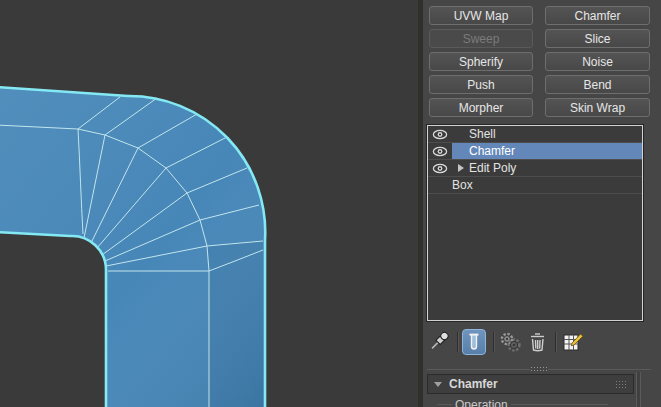  Describe the element at coordinates (535, 168) in the screenshot. I see `stack-row-edit-poly: Edit Poly` at that location.